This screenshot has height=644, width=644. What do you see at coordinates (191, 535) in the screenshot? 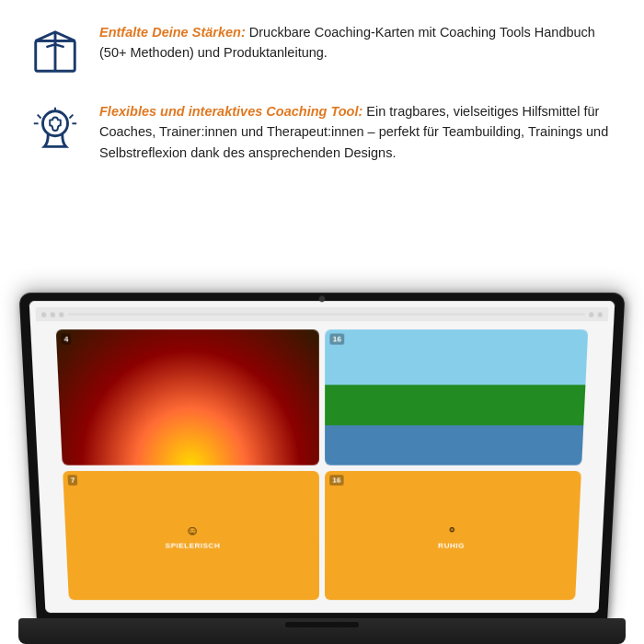
I see `card-spielerisch: 7 ☺ SPIELERISCH` at bounding box center [191, 535].